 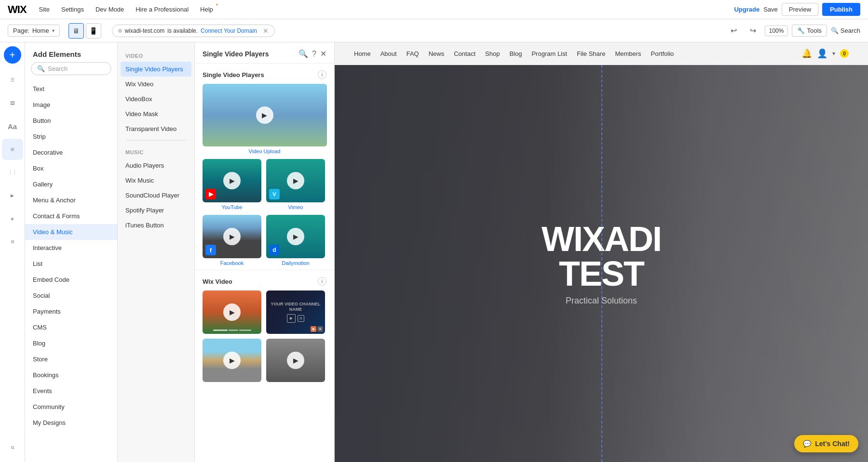 What do you see at coordinates (746, 10) in the screenshot?
I see `upgrade-button: Upgrade` at bounding box center [746, 10].